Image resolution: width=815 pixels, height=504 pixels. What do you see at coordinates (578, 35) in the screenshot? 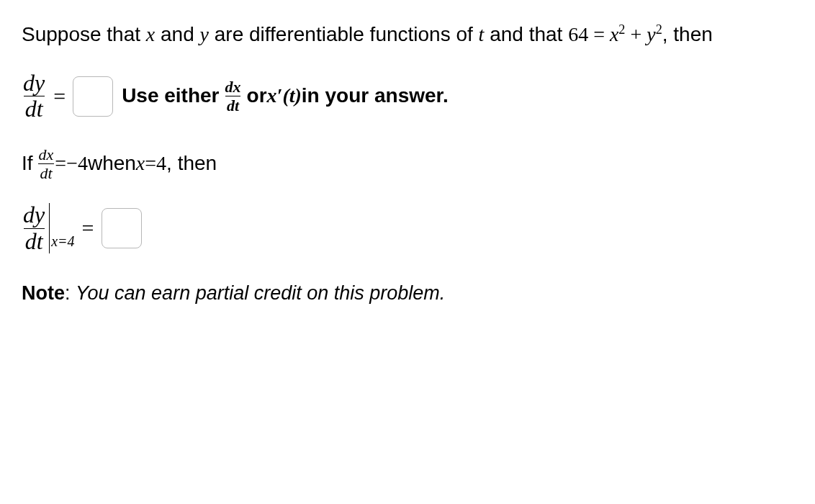
I see `intro-const: 64` at bounding box center [578, 35].